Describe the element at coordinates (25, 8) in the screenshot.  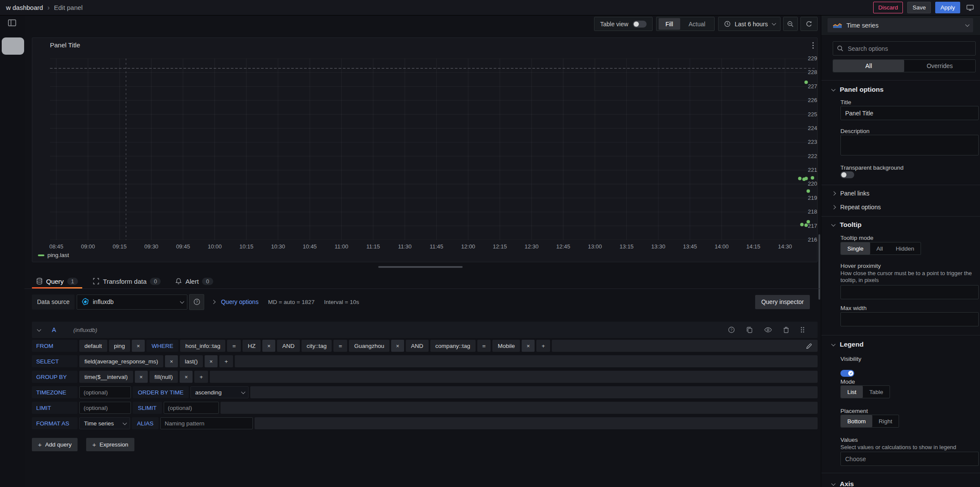
I see `breadcrumb-dashboard: w dashboard` at that location.